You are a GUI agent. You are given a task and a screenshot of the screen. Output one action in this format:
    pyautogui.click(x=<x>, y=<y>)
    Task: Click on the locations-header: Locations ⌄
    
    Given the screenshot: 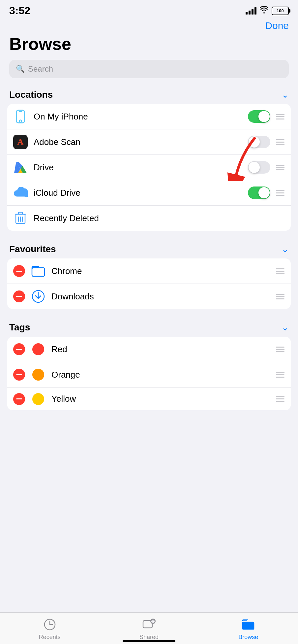 What is the action you would take?
    pyautogui.click(x=149, y=95)
    